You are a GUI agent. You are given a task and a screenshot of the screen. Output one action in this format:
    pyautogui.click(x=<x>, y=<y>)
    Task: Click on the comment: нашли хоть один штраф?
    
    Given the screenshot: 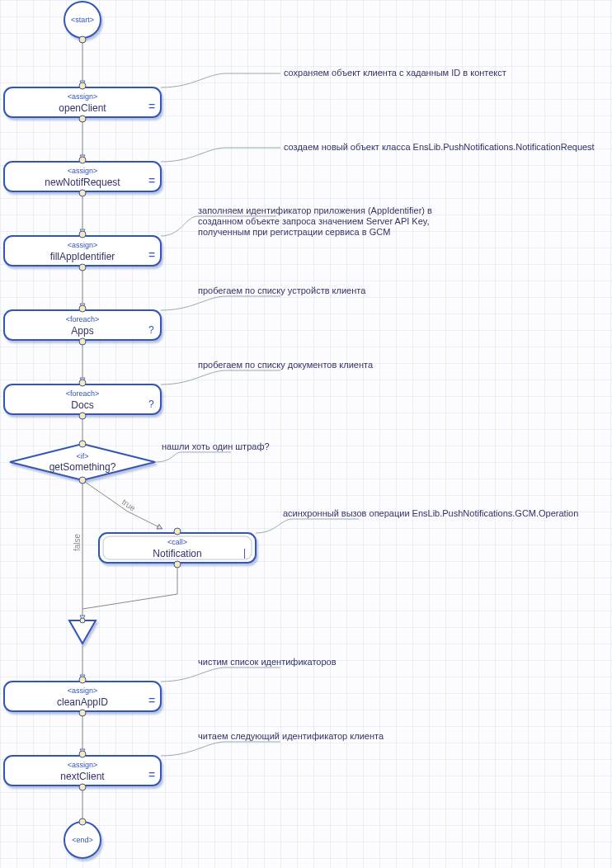 What is the action you would take?
    pyautogui.click(x=216, y=446)
    